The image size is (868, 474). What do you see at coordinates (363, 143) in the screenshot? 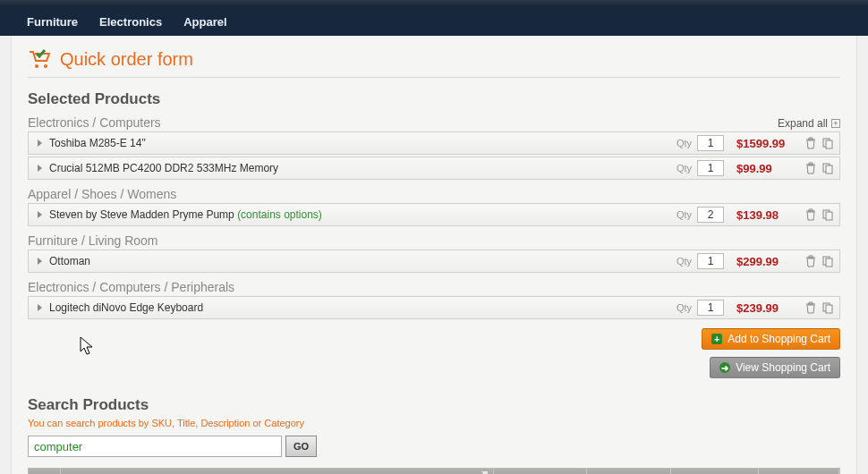
I see `product-name: Toshiba M285-E 14"` at bounding box center [363, 143].